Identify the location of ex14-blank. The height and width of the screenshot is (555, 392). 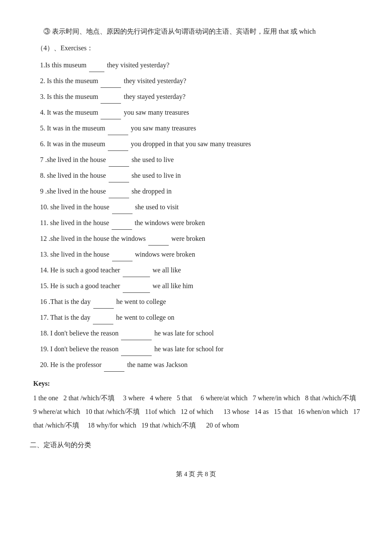
(136, 270).